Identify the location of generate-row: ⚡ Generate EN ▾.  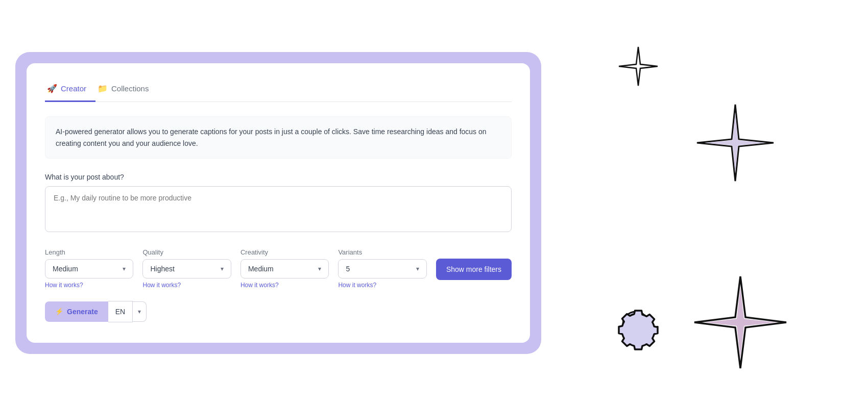
(278, 312).